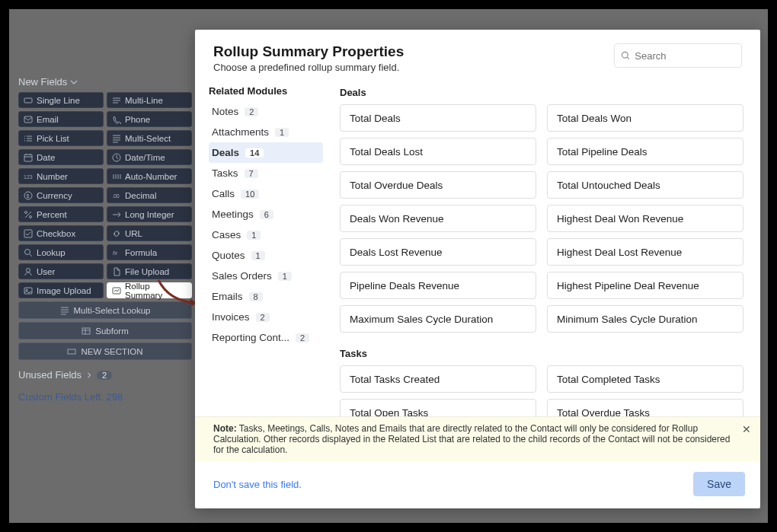 This screenshot has height=532, width=777. Describe the element at coordinates (645, 285) in the screenshot. I see `rollup-option: Highest Pipeline Deal Revenue` at that location.